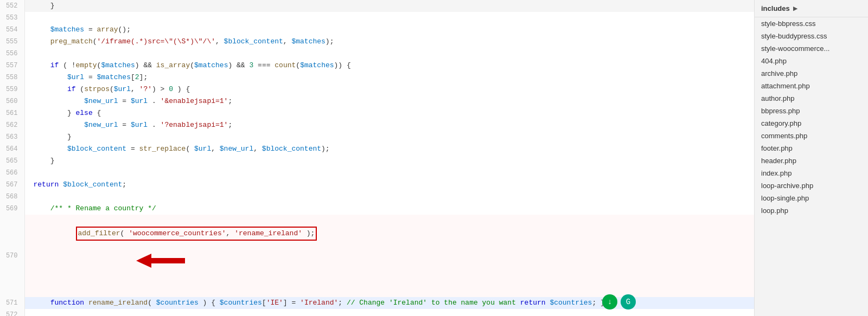  Describe the element at coordinates (776, 9) in the screenshot. I see `sidebar-header-label: includes` at that location.